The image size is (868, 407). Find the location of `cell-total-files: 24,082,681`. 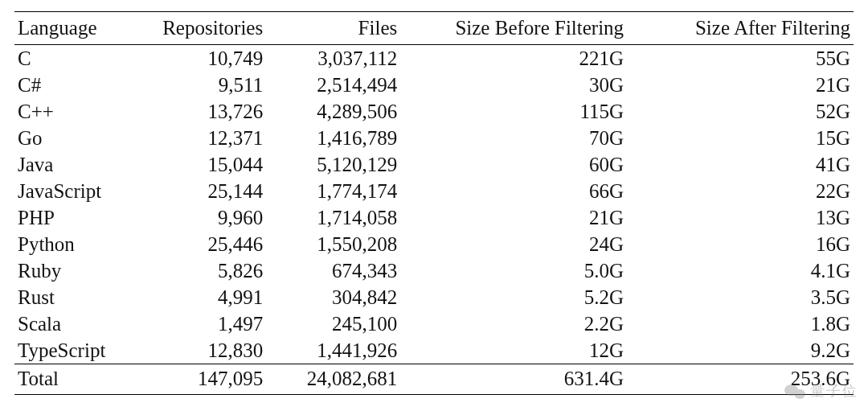

cell-total-files: 24,082,681 is located at coordinates (333, 380).